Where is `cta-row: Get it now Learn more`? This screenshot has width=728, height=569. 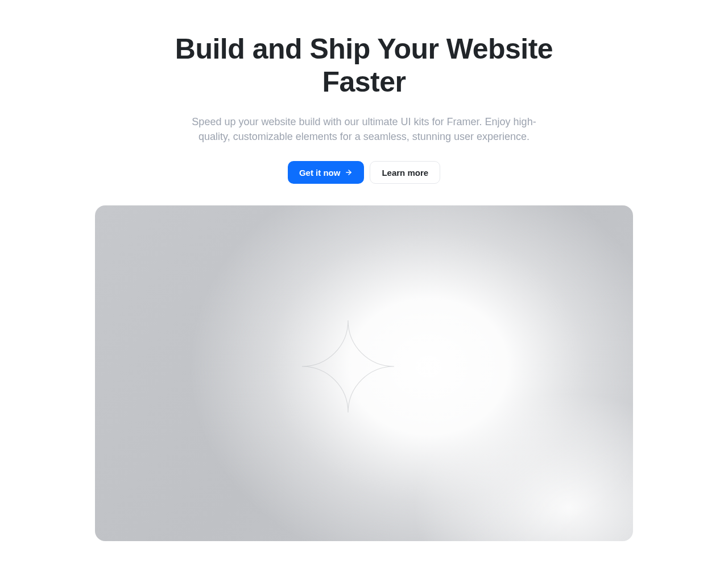
cta-row: Get it now Learn more is located at coordinates (364, 172).